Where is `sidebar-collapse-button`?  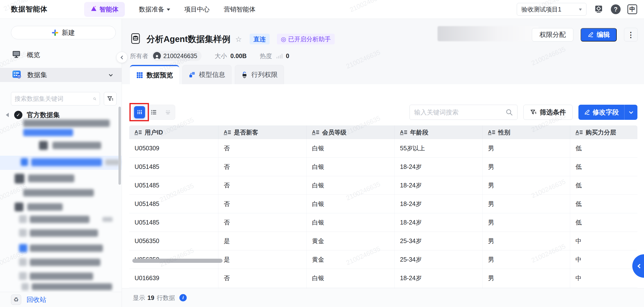 sidebar-collapse-button is located at coordinates (122, 58).